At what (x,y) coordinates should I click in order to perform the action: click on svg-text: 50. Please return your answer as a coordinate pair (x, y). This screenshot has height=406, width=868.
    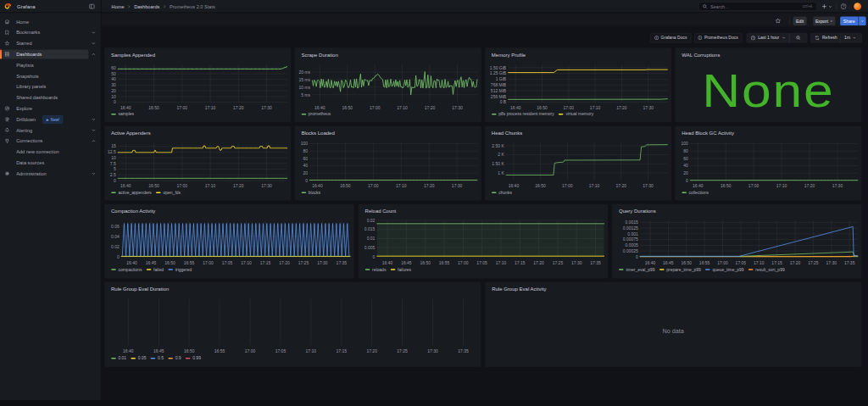
    Looking at the image, I should click on (114, 74).